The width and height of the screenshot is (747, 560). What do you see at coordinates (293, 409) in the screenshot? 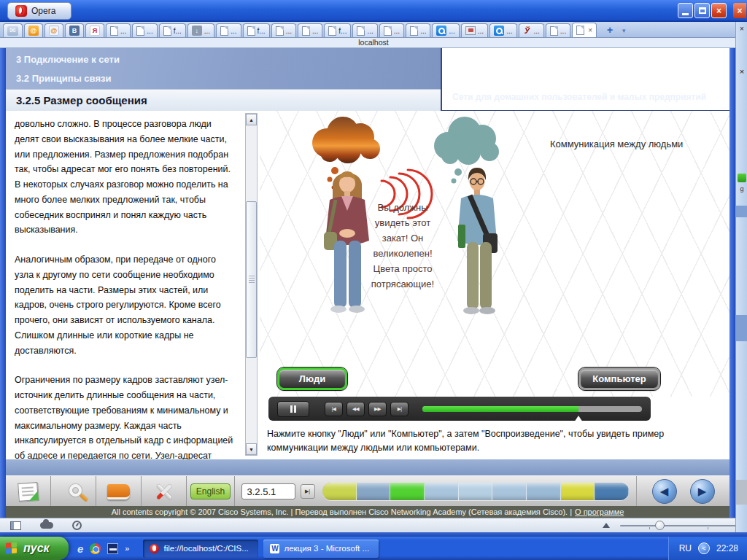
I see `pause-icon` at bounding box center [293, 409].